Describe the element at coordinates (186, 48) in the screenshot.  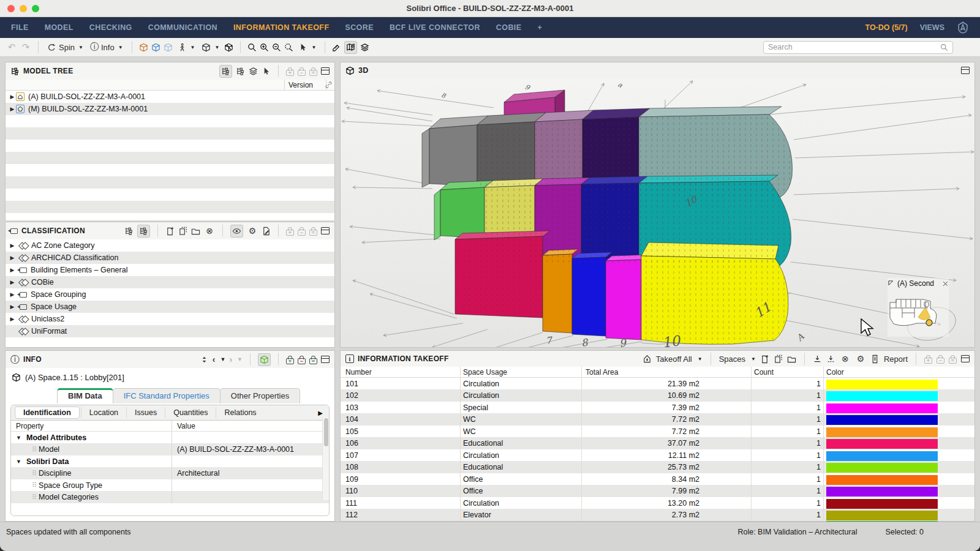
I see `walk-tool-button: ▼` at that location.